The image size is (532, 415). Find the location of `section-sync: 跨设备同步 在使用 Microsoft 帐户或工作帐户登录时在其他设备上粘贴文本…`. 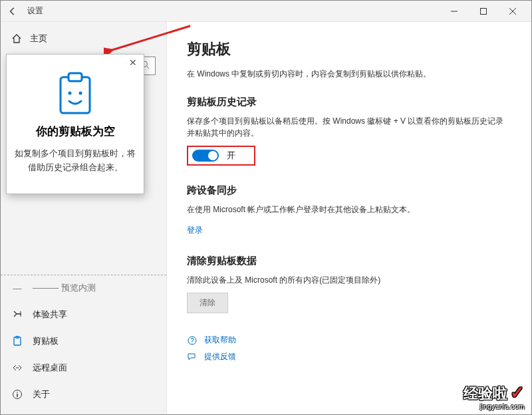

section-sync: 跨设备同步 在使用 Microsoft 帐户或工作帐户登录时在其他设备上粘贴文本… is located at coordinates (349, 210).